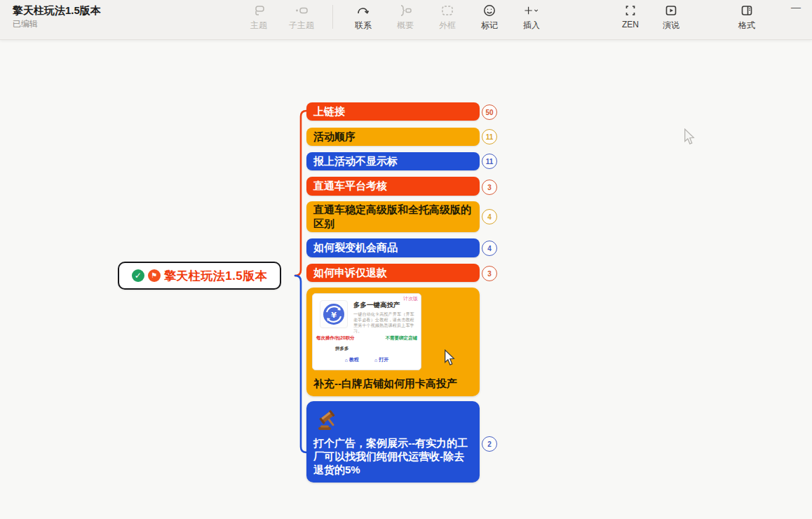  What do you see at coordinates (393, 273) in the screenshot?
I see `topic-node-7: 如何申诉仅退款` at bounding box center [393, 273].